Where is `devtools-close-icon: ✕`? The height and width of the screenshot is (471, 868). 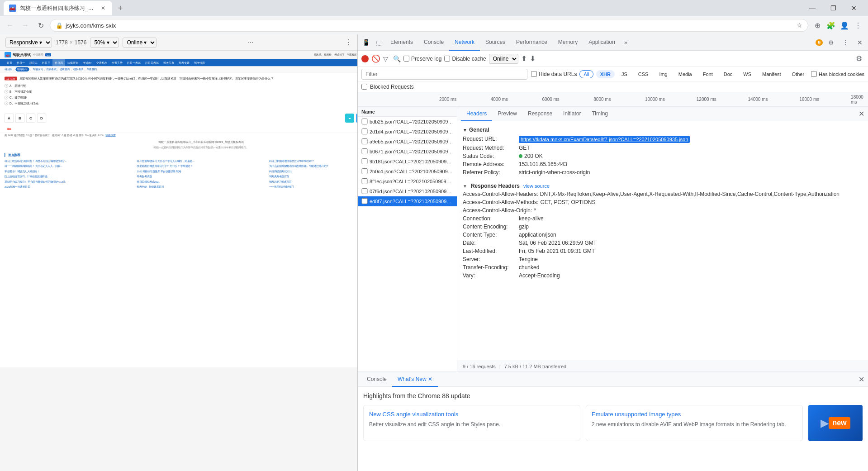
devtools-close-icon: ✕ is located at coordinates (860, 43).